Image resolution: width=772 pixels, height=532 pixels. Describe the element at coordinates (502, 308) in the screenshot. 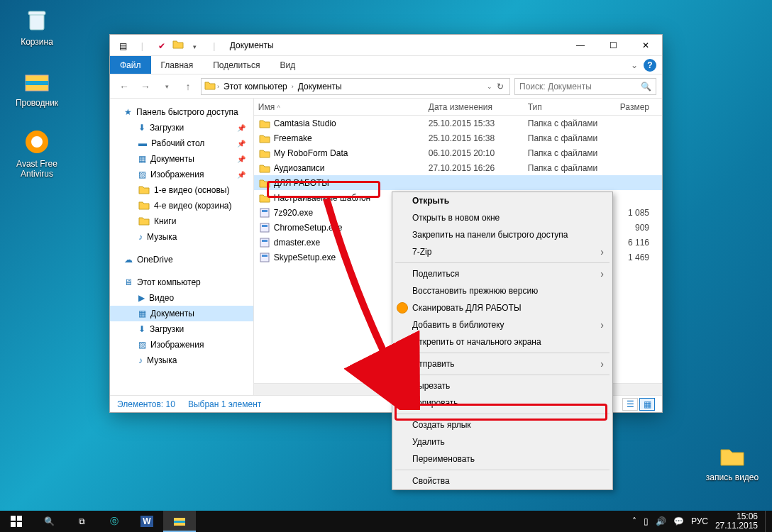

I see `ctx-scan-avast: Сканировать ДЛЯ РАБОТЫ` at that location.